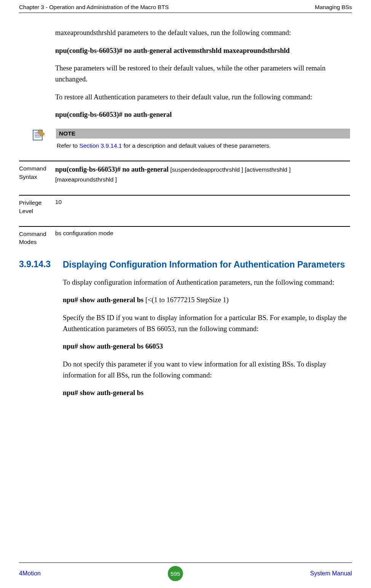 The width and height of the screenshot is (371, 588). I want to click on command-syntax-row: Command Syntax npu(config-bs-66053)# no …, so click(185, 172).